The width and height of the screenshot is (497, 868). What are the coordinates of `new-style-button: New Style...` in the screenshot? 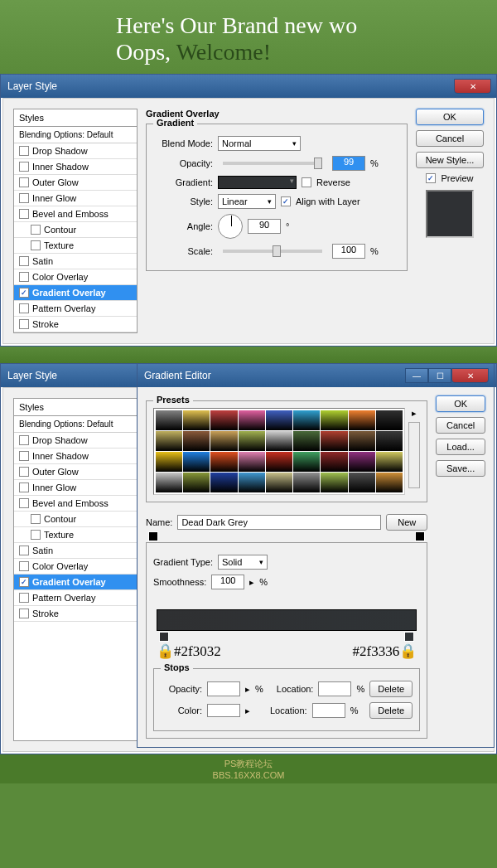 It's located at (450, 160).